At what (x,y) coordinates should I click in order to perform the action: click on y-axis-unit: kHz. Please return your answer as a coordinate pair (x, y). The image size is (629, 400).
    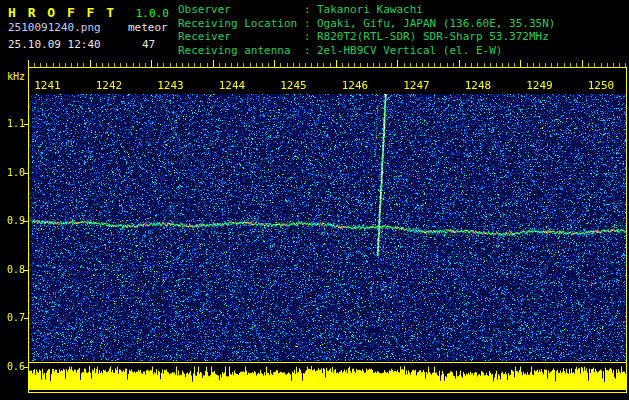
    Looking at the image, I should click on (12, 76).